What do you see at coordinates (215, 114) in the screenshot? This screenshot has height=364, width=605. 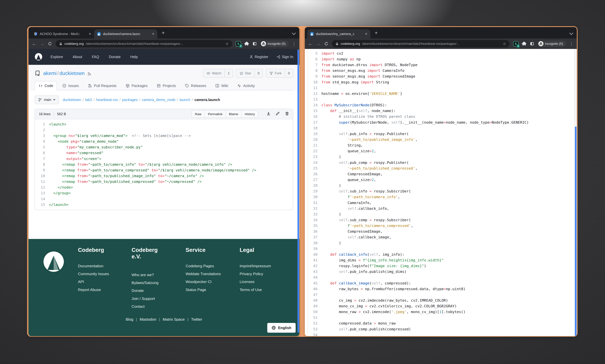 I see `permalink-button: Permalink` at bounding box center [215, 114].